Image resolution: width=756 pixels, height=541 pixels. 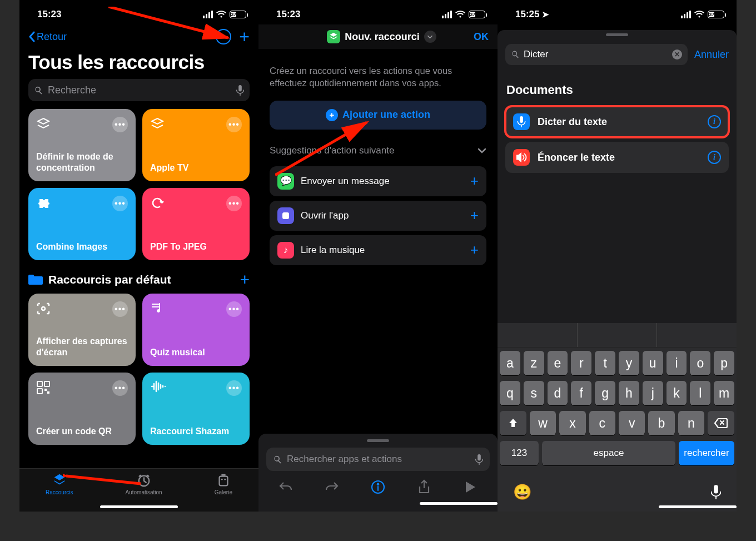 I want to click on key-b: b, so click(x=662, y=423).